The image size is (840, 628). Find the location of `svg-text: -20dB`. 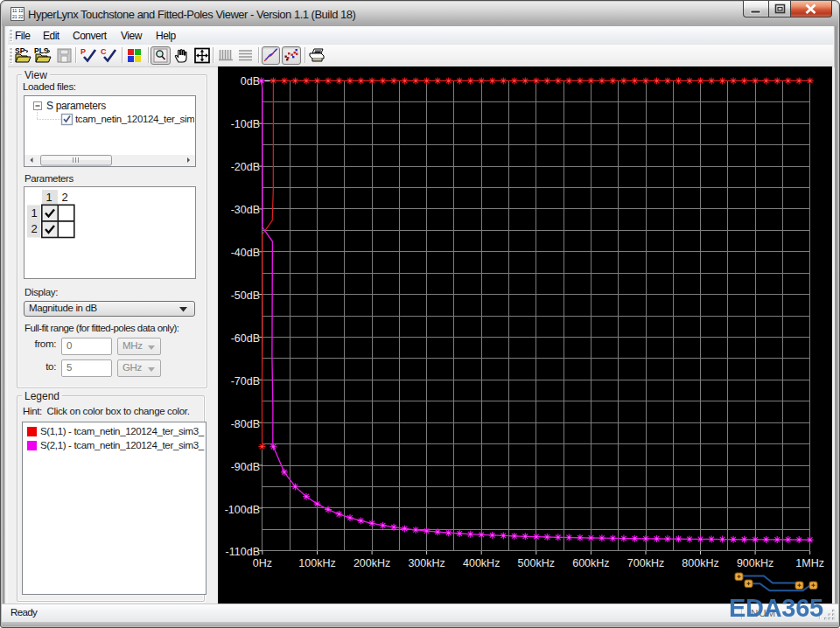

svg-text: -20dB is located at coordinates (245, 167).